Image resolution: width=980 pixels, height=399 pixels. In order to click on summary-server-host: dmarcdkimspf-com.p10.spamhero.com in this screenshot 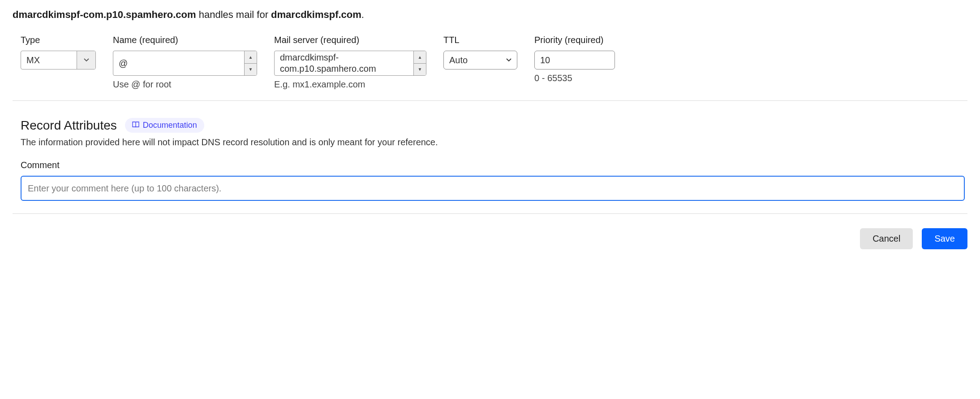, I will do `click(104, 14)`.